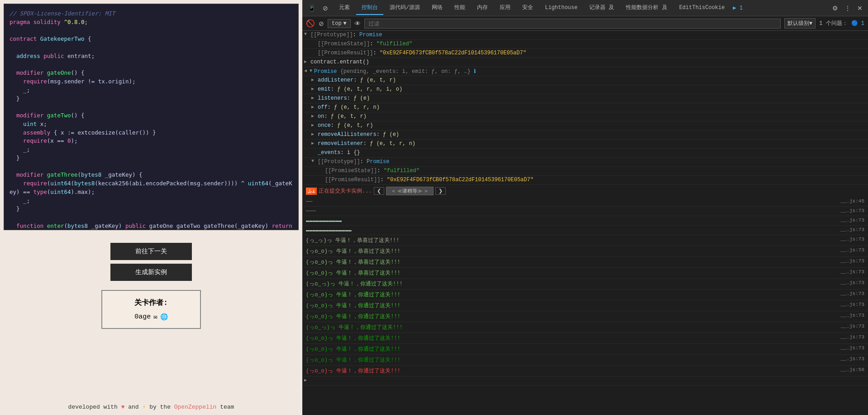  I want to click on msg-text: (っ_っ)っ 牛逼！，恭喜过了这关!!!, so click(353, 240).